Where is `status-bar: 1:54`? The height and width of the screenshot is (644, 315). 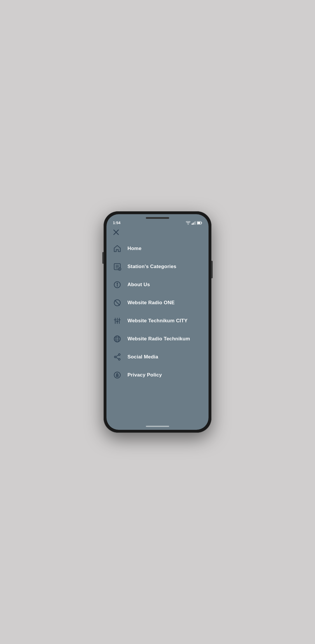 status-bar: 1:54 is located at coordinates (158, 223).